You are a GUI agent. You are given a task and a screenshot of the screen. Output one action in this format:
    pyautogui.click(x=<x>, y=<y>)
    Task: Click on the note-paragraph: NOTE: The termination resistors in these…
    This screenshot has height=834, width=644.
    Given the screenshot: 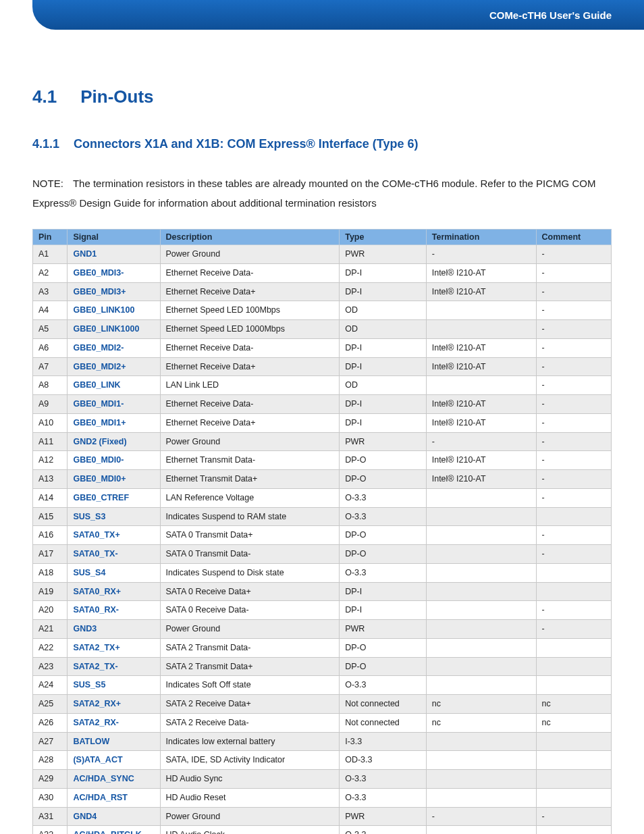 What is the action you would take?
    pyautogui.click(x=322, y=193)
    